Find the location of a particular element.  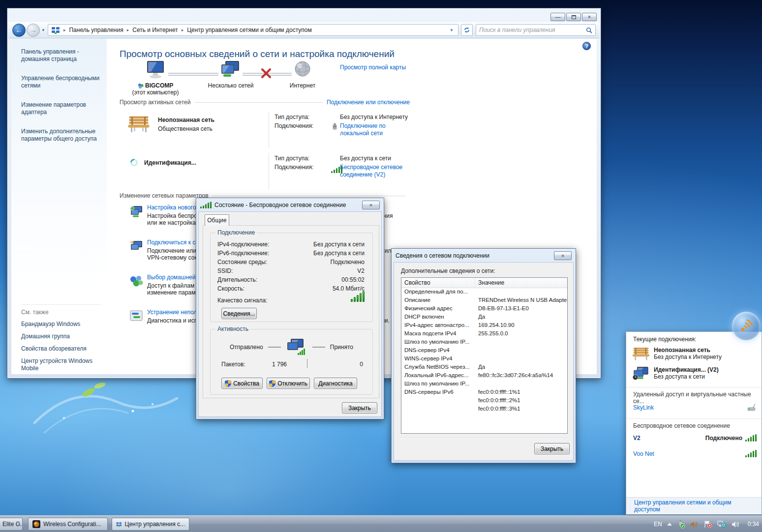

flyout-connection-unidentified: Неопознанная сеть Без доступа к Интернет… is located at coordinates (695, 354).